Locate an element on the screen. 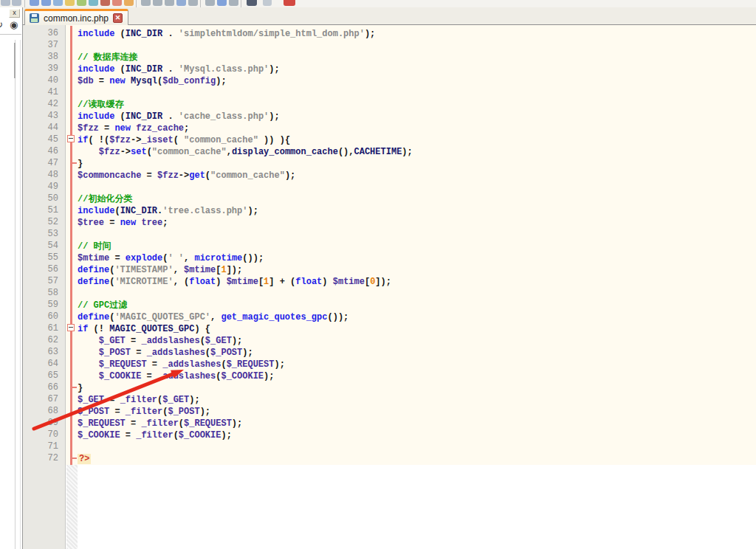  code-line-38: // 数据库连接 is located at coordinates (416, 58).